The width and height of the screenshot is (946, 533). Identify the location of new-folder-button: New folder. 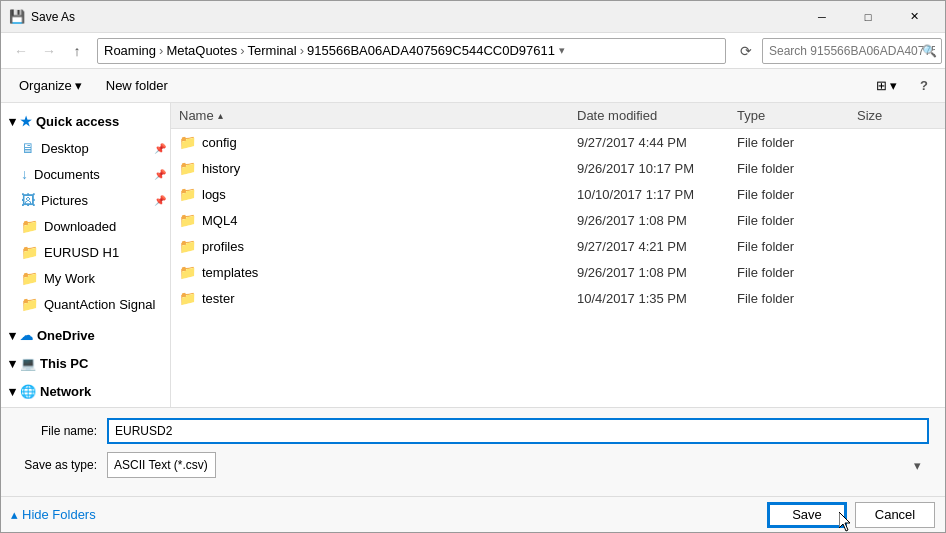
(137, 86).